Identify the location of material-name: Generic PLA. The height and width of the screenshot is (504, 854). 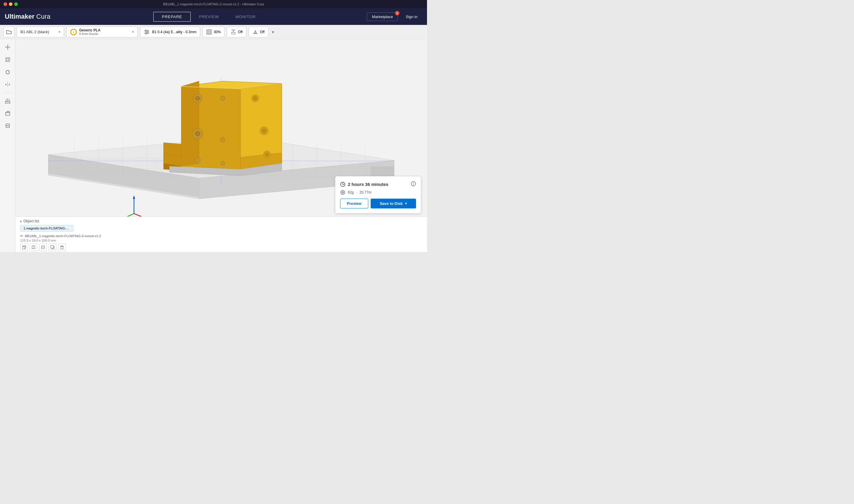
(90, 30).